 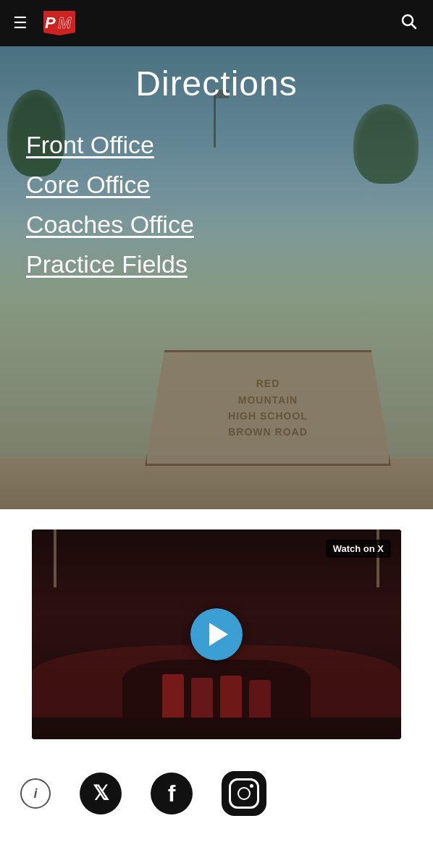 What do you see at coordinates (216, 84) in the screenshot?
I see `page-title: Directions` at bounding box center [216, 84].